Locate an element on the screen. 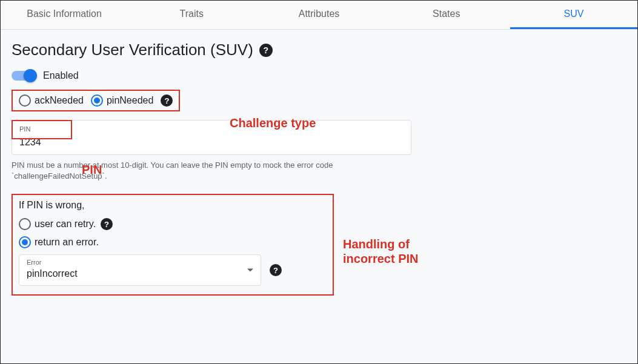 The height and width of the screenshot is (364, 638). tab-basic-information: Basic Information is located at coordinates (64, 15).